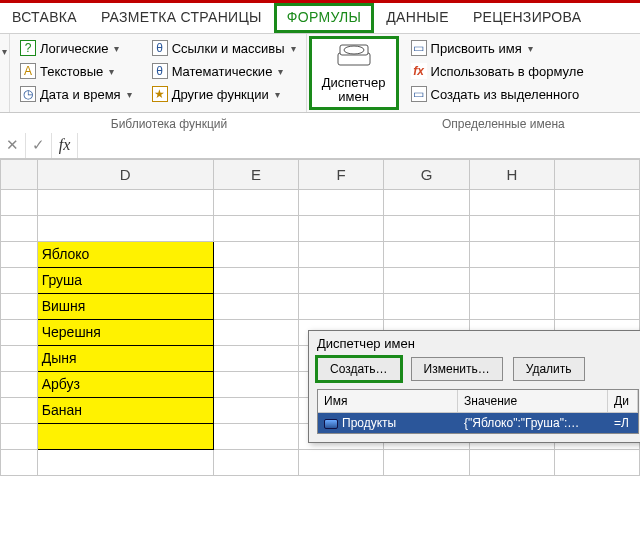 This screenshot has width=640, height=550. Describe the element at coordinates (419, 71) in the screenshot. I see `fx-icon: fx` at that location.